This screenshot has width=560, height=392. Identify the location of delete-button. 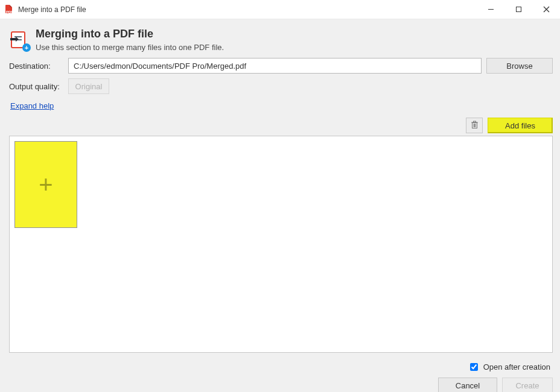
(474, 125).